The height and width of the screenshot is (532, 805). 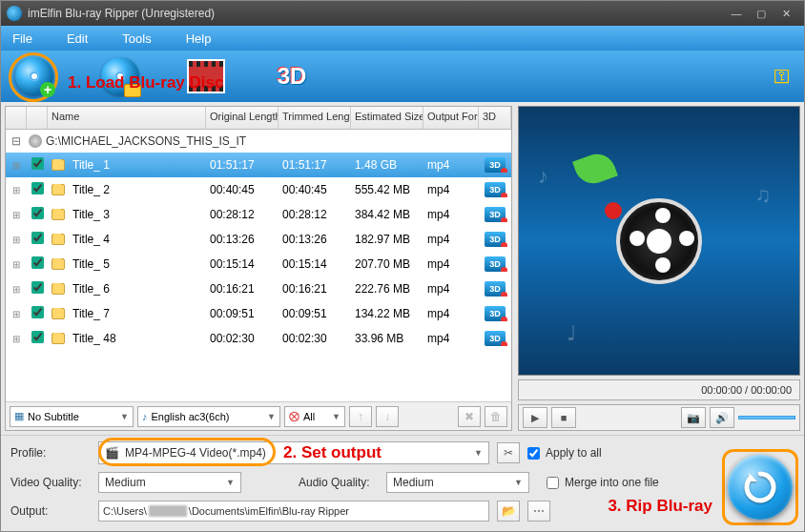 What do you see at coordinates (767, 418) in the screenshot?
I see `volume-slider` at bounding box center [767, 418].